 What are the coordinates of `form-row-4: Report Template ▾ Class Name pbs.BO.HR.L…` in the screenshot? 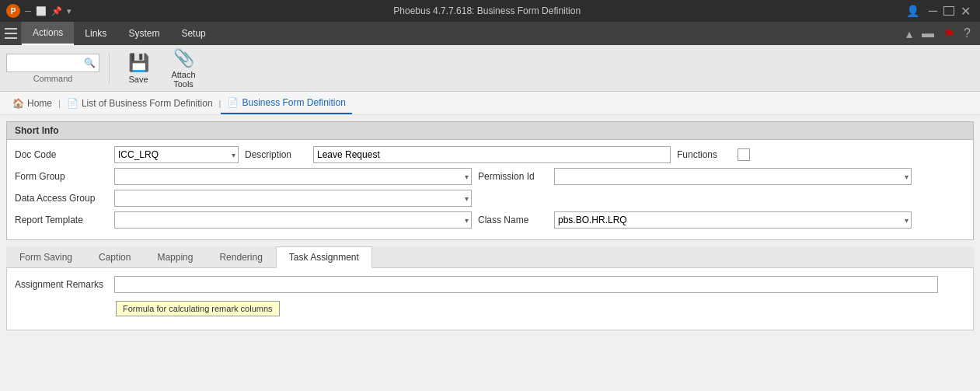 It's located at (490, 220).